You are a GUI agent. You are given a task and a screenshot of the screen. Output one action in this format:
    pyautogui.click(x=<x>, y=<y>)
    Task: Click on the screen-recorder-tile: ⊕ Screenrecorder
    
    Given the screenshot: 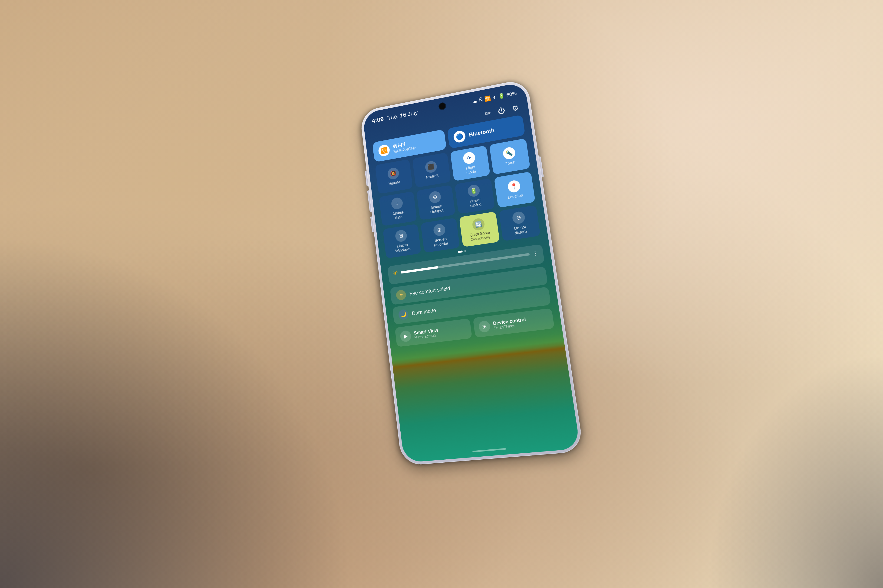 What is the action you would take?
    pyautogui.click(x=440, y=235)
    